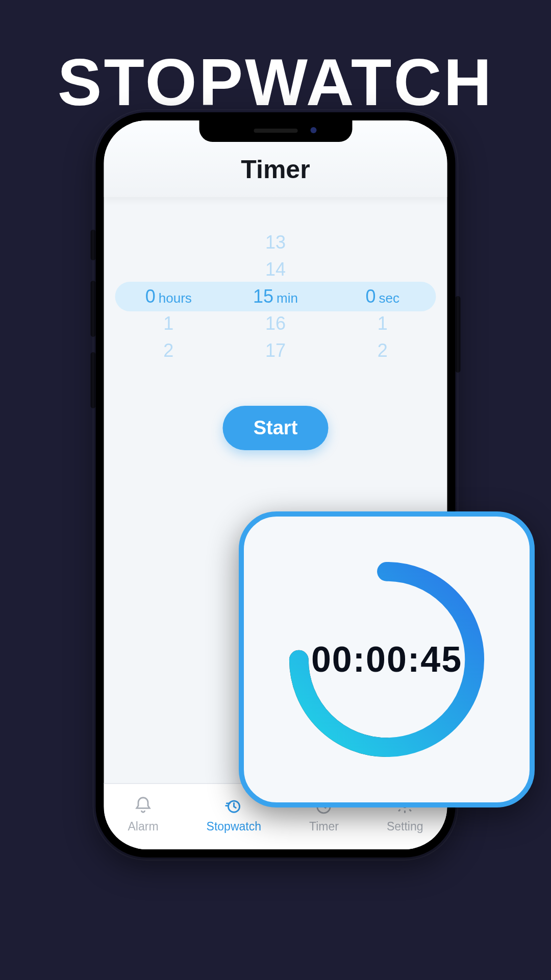 The height and width of the screenshot is (980, 551). What do you see at coordinates (169, 296) in the screenshot?
I see `picker-hours-selected: 0 hours` at bounding box center [169, 296].